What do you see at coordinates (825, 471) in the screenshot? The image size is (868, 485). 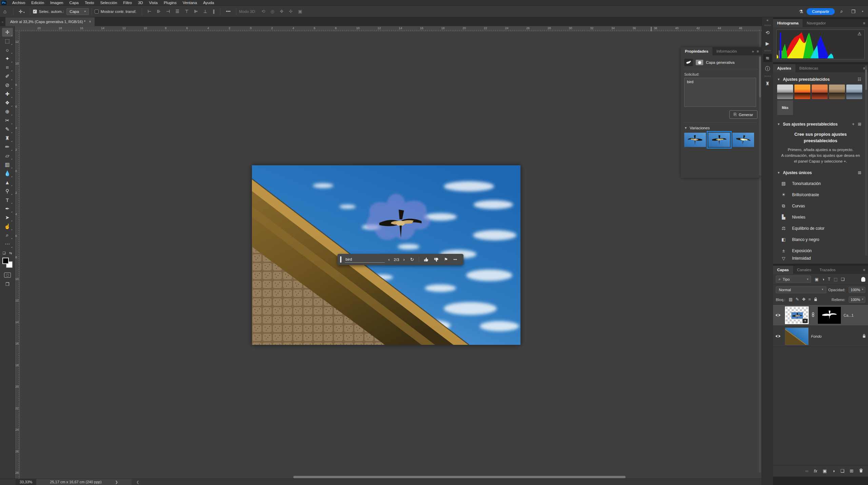 I see `add-mask-icon: ▣` at bounding box center [825, 471].